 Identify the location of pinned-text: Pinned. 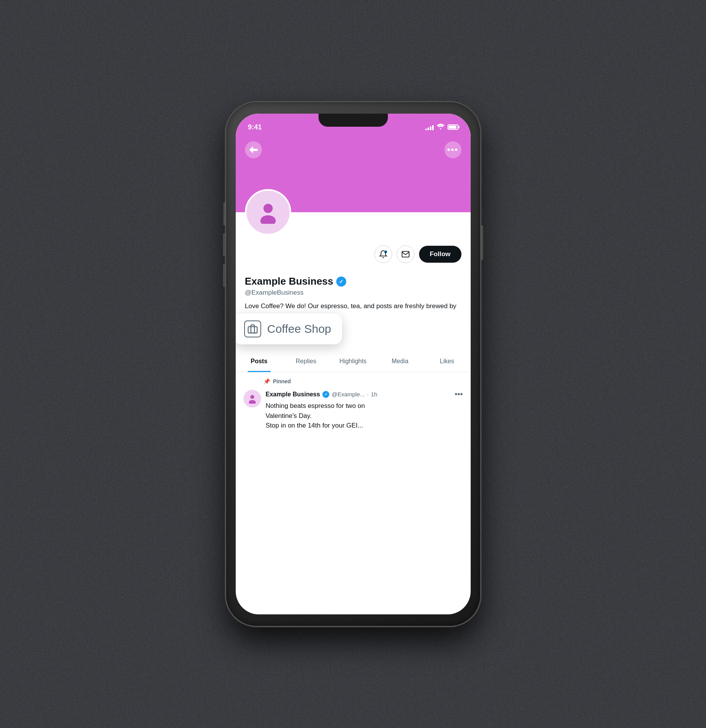
(282, 381).